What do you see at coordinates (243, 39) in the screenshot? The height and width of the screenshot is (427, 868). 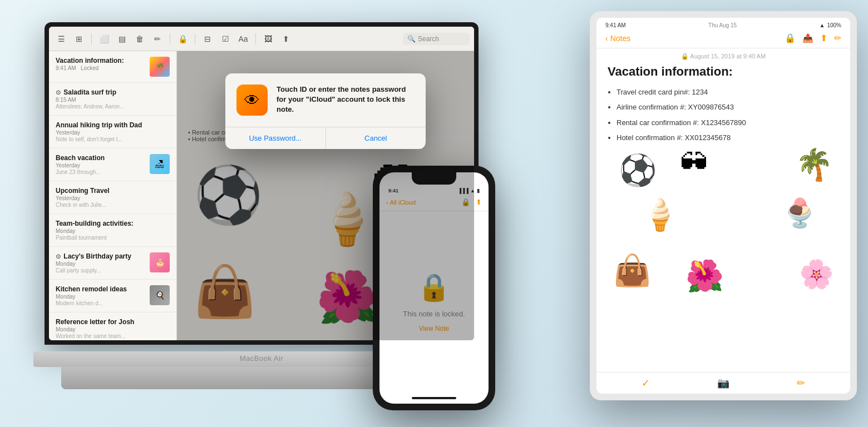 I see `format-button: Aa` at bounding box center [243, 39].